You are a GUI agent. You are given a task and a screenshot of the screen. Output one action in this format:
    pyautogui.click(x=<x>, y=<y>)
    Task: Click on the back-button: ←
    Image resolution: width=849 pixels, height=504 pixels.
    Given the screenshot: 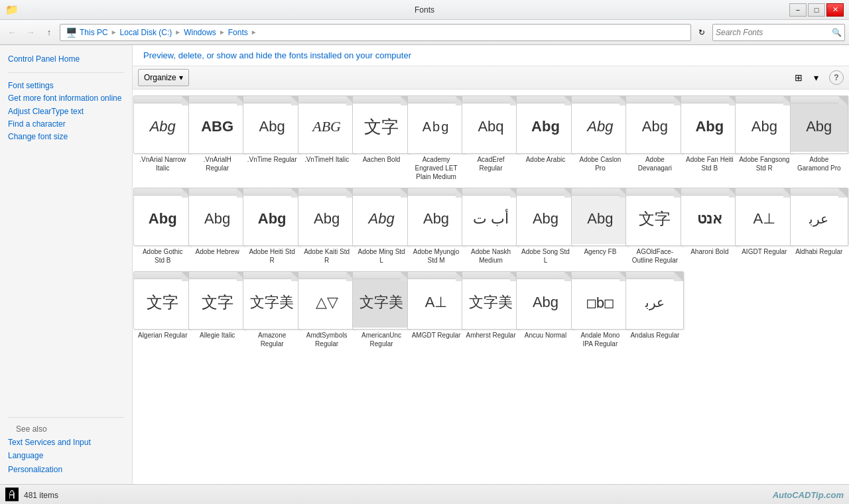 What is the action you would take?
    pyautogui.click(x=12, y=32)
    